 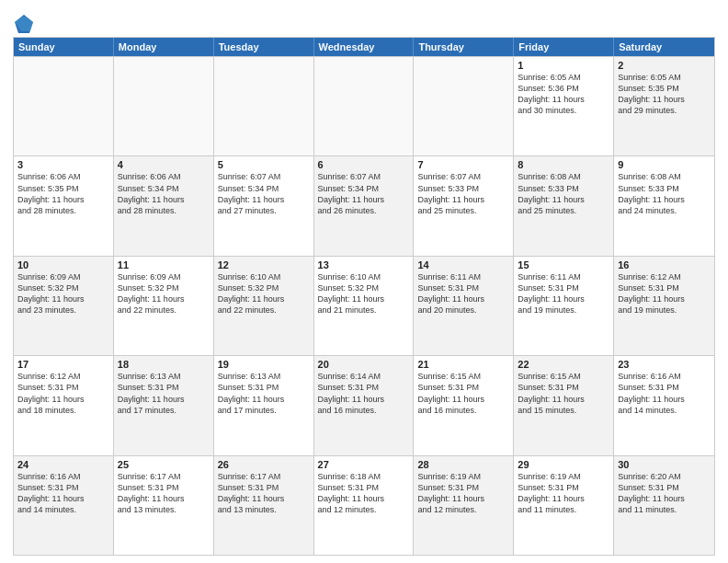 What do you see at coordinates (463, 165) in the screenshot?
I see `day-number: 7` at bounding box center [463, 165].